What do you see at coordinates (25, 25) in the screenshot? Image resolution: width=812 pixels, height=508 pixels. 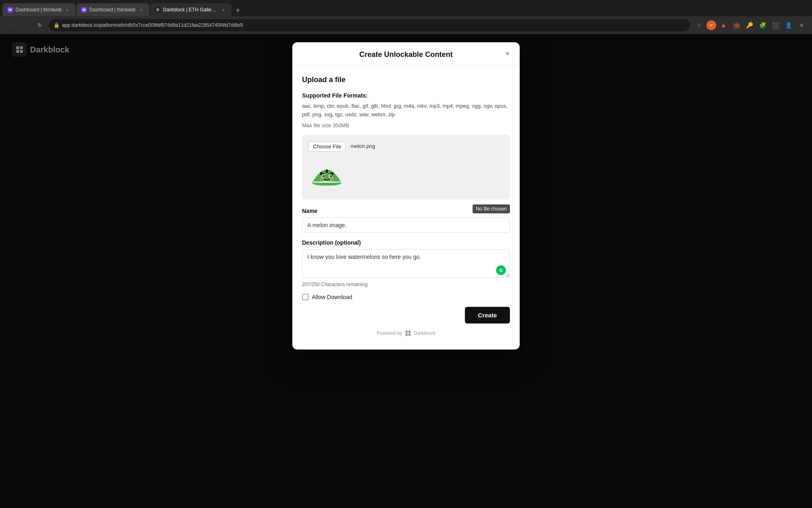 I see `forward-button: →` at bounding box center [25, 25].